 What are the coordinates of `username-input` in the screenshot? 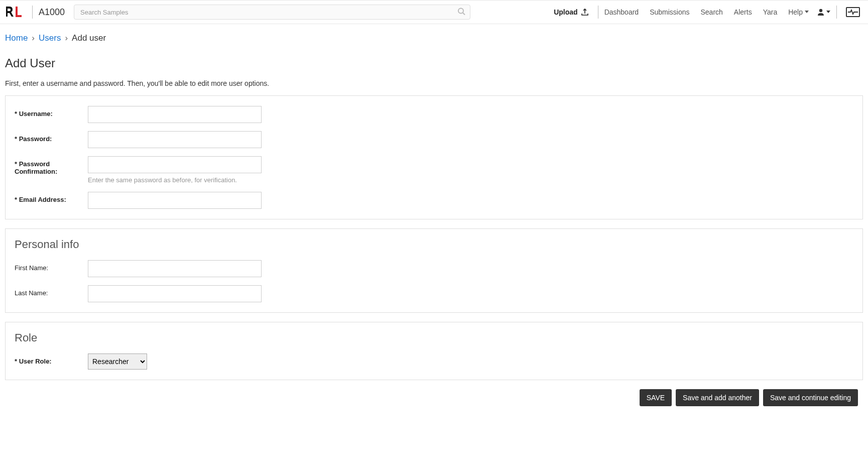 It's located at (175, 114).